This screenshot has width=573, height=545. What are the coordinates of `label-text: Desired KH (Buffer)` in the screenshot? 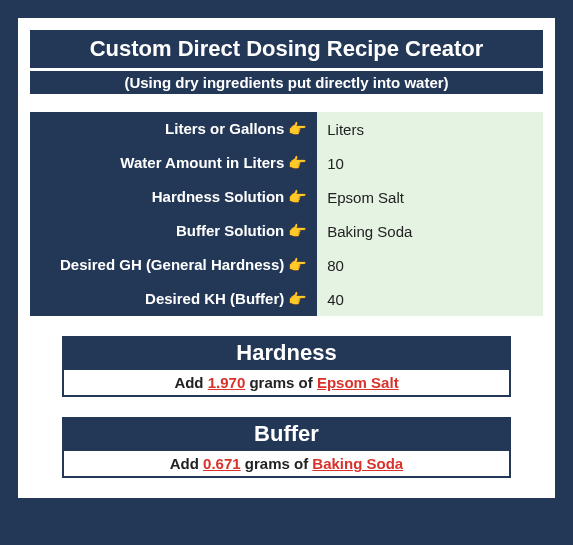 It's located at (214, 298).